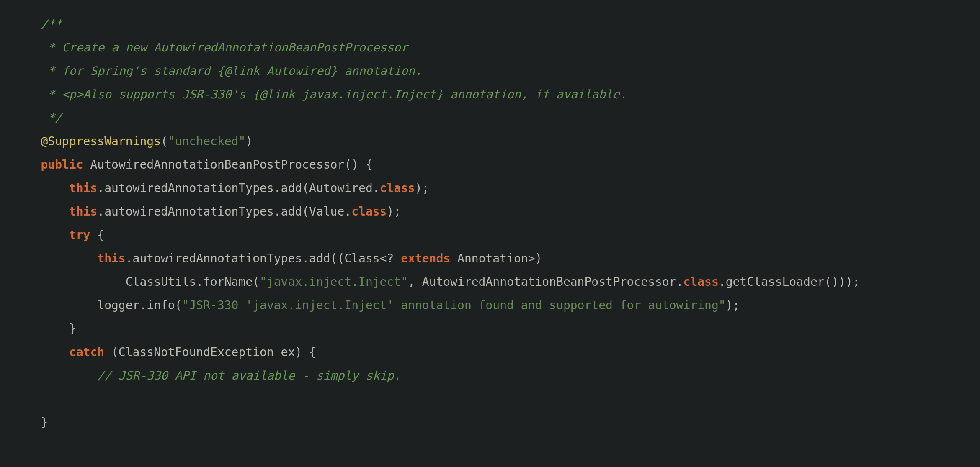  What do you see at coordinates (224, 212) in the screenshot?
I see `identifier-token: .autowiredAnnotationTypes.add(Value.` at bounding box center [224, 212].